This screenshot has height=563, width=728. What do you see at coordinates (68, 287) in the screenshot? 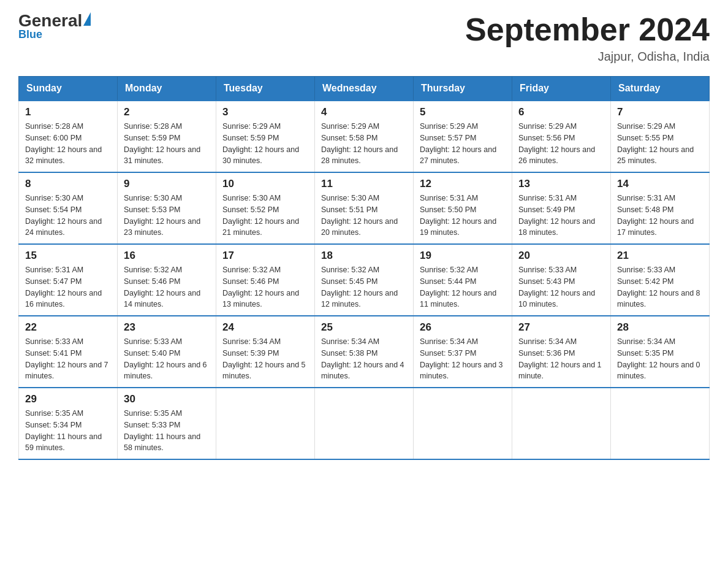
I see `day-info: Sunrise: 5:31 AMSunset: 5:47 PMDaylight:…` at bounding box center [68, 287].